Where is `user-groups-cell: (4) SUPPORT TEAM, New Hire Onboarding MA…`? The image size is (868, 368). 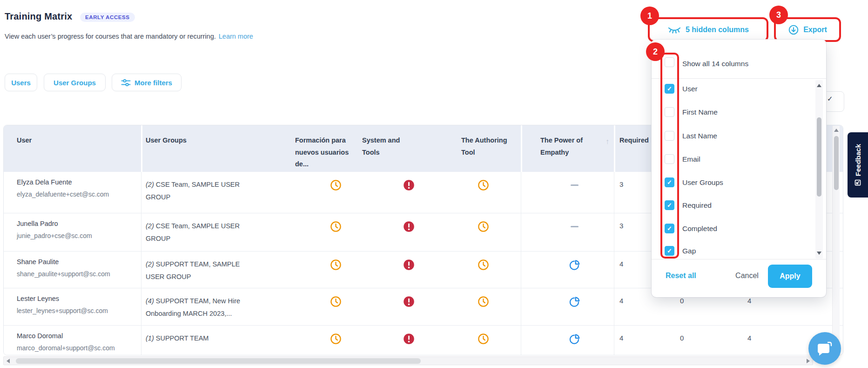 user-groups-cell: (4) SUPPORT TEAM, New Hire Onboarding MA… is located at coordinates (200, 307).